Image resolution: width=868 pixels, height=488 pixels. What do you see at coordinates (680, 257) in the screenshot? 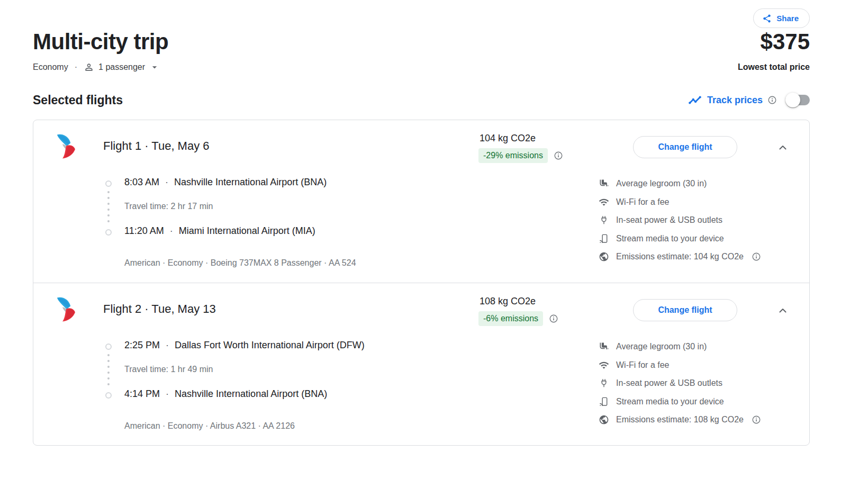
I see `amenity-emissions: Emissions estimate: 104 kg CO2e` at bounding box center [680, 257].